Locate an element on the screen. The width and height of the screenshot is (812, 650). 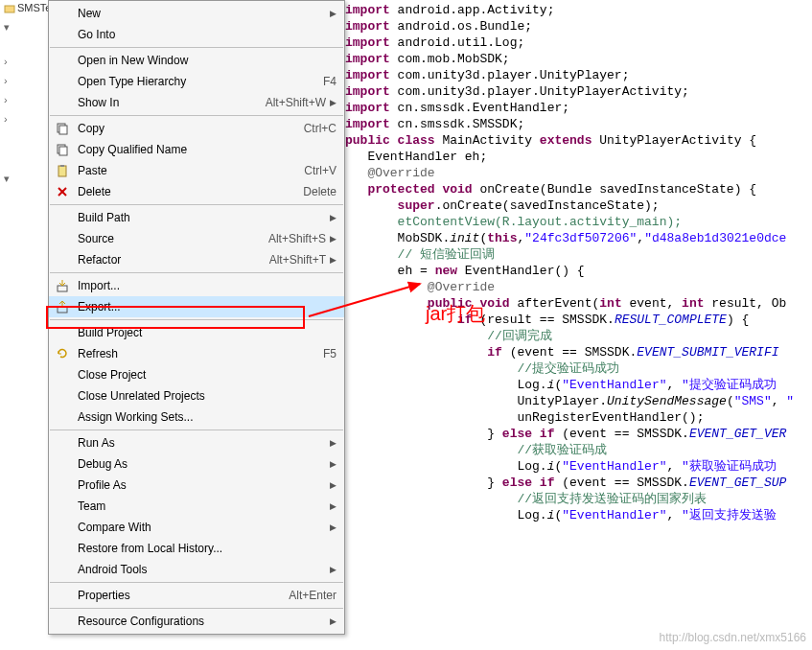
menu-item-label: Copy is located at coordinates (185, 128).